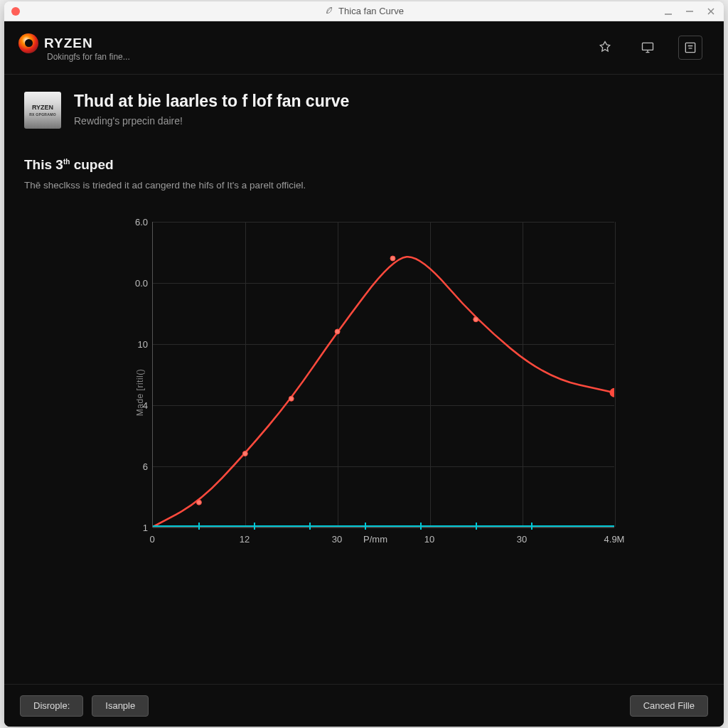  Describe the element at coordinates (648, 48) in the screenshot. I see `monitor-icon` at that location.